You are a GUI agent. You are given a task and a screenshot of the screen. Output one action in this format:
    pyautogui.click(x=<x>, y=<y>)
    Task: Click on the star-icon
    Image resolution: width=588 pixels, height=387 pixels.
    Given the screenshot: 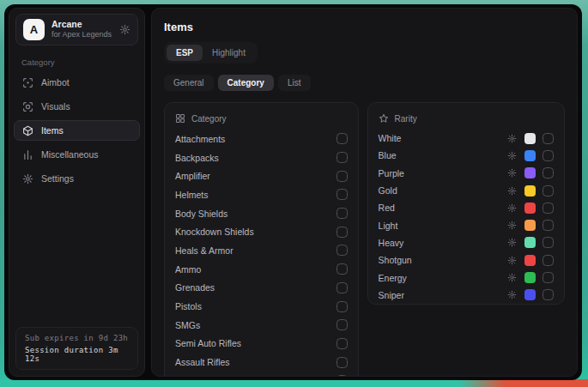 What is the action you would take?
    pyautogui.click(x=384, y=118)
    